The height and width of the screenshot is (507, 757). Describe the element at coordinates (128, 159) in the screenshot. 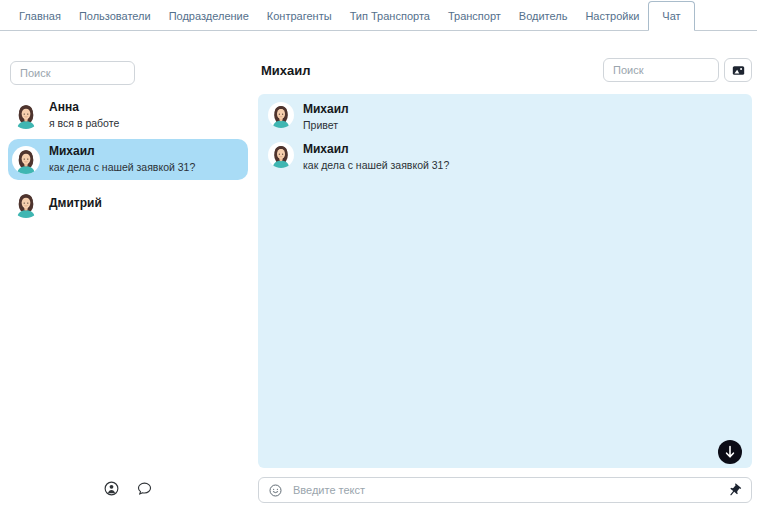

I see `chat-item-mikhail: Михаил как дела с нашей заявкой 31?` at that location.